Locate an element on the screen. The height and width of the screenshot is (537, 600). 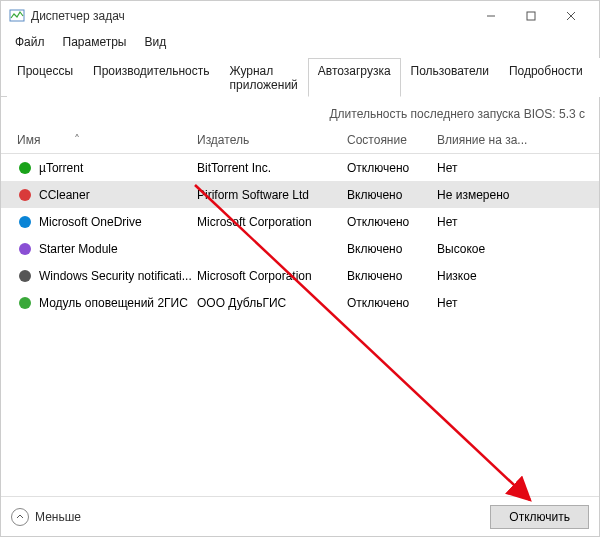
tab-processes: Процессы is located at coordinates (45, 78).